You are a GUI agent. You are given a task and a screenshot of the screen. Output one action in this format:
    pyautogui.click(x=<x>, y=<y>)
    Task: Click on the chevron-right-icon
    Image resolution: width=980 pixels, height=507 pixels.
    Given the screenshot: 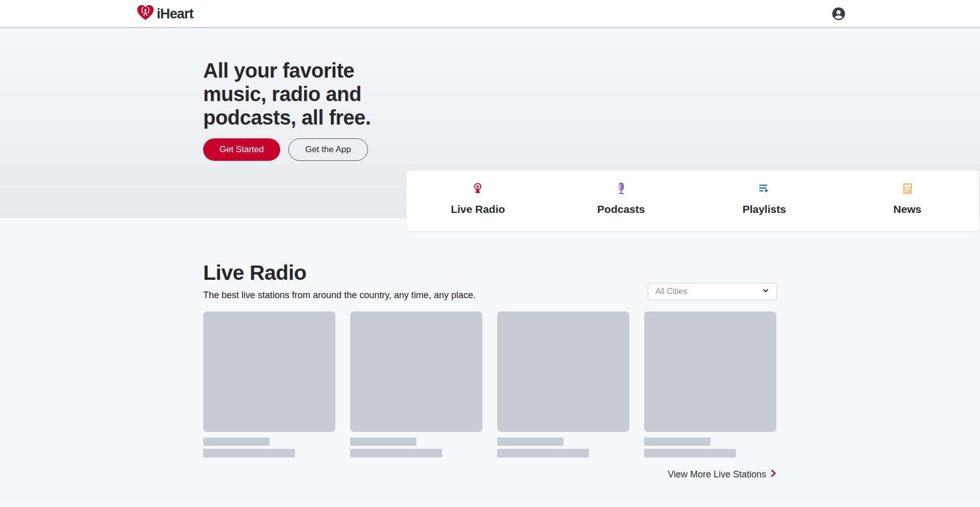 What is the action you would take?
    pyautogui.click(x=773, y=475)
    